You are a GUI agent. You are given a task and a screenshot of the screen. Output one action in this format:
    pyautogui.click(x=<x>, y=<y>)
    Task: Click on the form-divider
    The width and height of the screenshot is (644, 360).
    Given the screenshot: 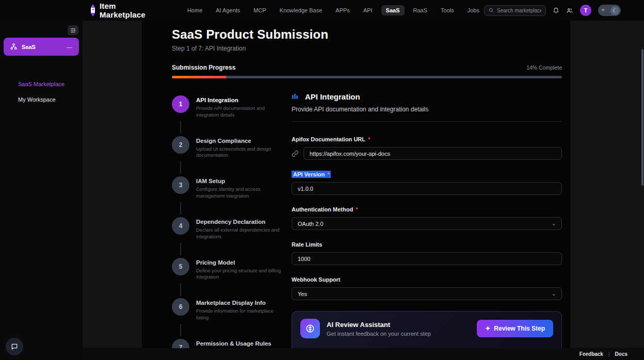 What is the action you would take?
    pyautogui.click(x=427, y=122)
    